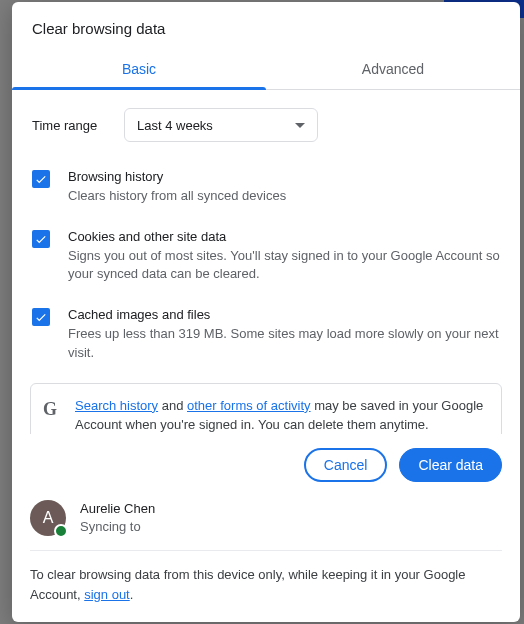 This screenshot has height=624, width=524. Describe the element at coordinates (266, 408) in the screenshot. I see `google-info-box: G Search history and other forms of acti…` at that location.